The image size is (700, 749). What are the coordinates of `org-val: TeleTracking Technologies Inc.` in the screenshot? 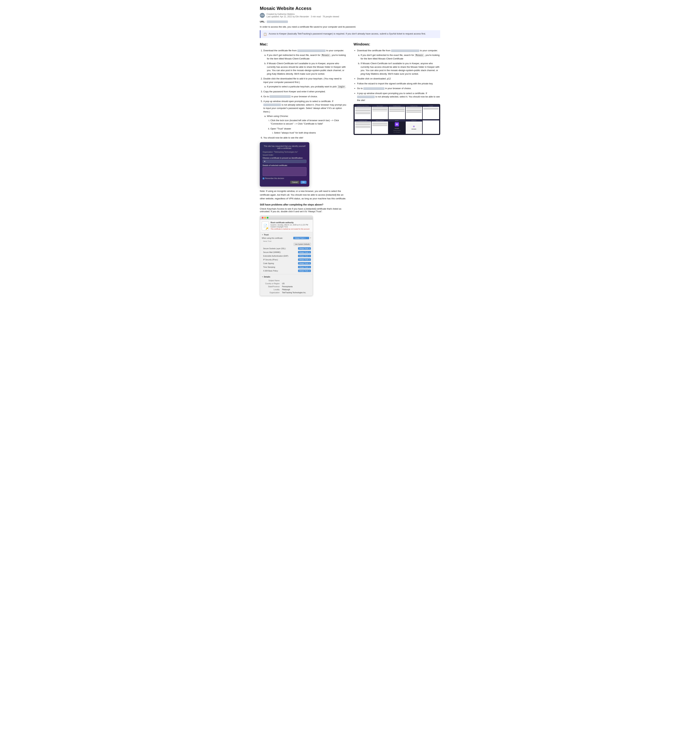 It's located at (296, 292).